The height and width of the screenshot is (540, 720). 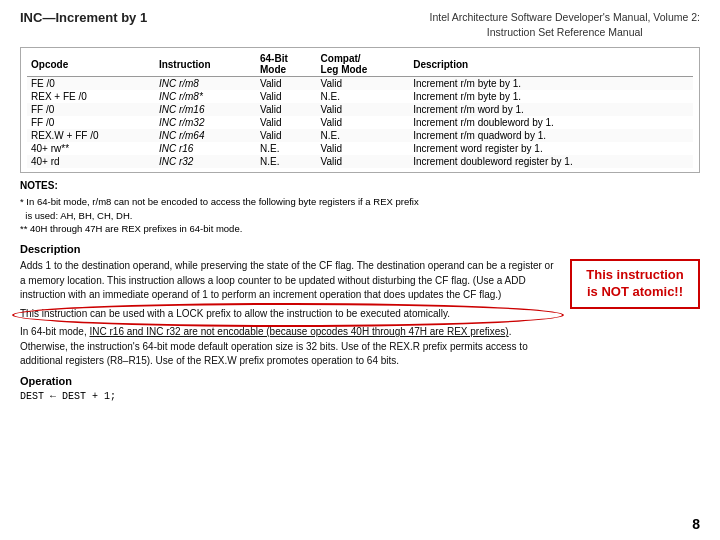 What do you see at coordinates (696, 524) in the screenshot?
I see `page-number: 8` at bounding box center [696, 524].